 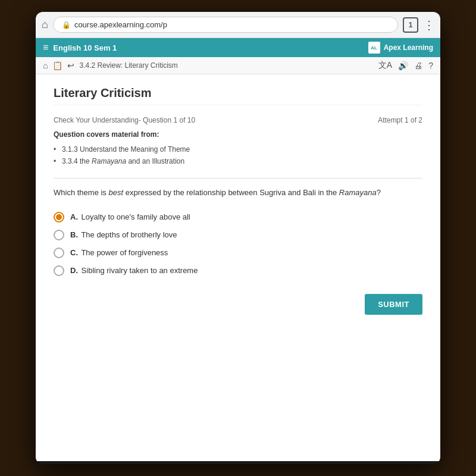 What do you see at coordinates (67, 25) in the screenshot?
I see `lock-icon: 🔒` at bounding box center [67, 25].